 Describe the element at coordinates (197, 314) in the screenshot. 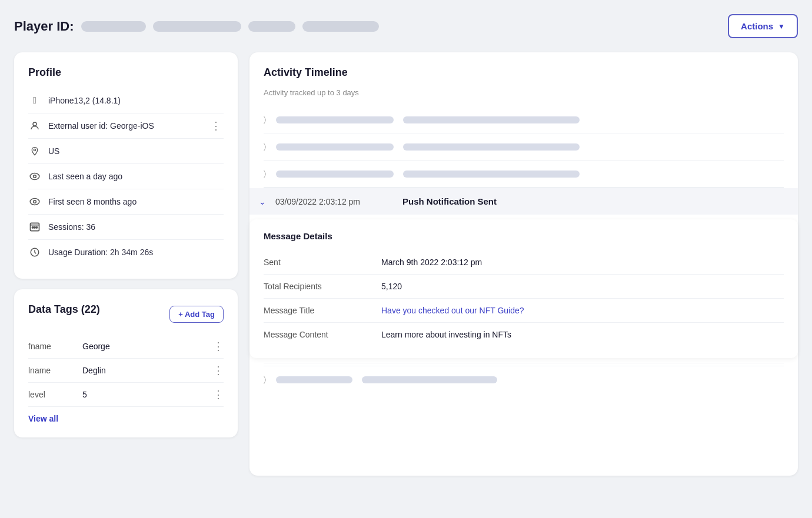

I see `add-tag-button: + Add Tag` at that location.